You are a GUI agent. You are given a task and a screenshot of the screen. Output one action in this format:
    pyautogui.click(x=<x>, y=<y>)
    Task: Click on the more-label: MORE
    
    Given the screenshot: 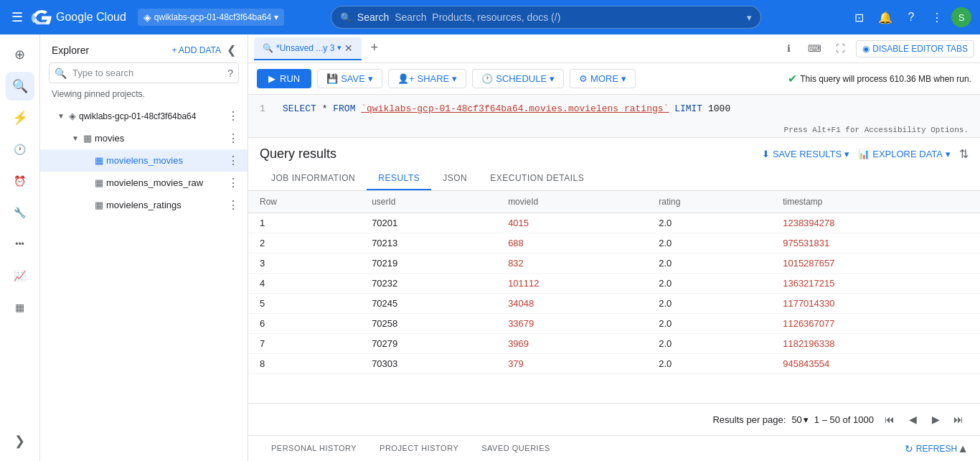 What is the action you would take?
    pyautogui.click(x=604, y=79)
    